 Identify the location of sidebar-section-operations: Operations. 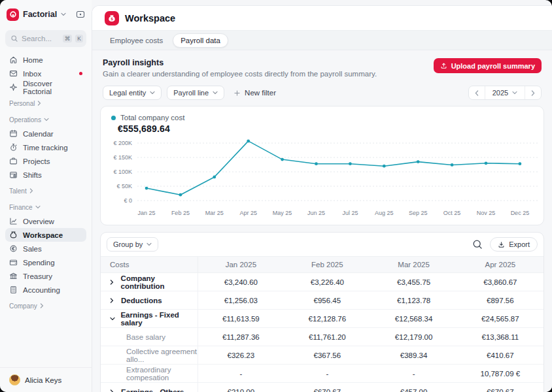
(46, 120).